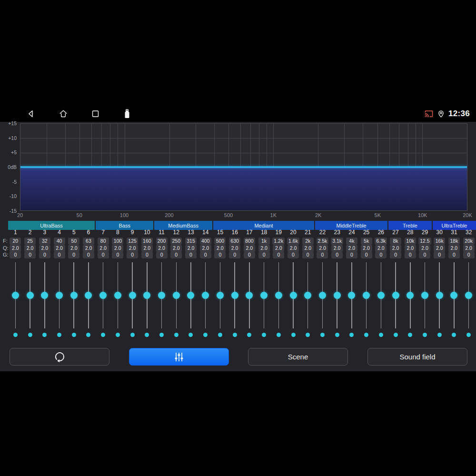 Image resolution: width=476 pixels, height=476 pixels. What do you see at coordinates (308, 241) in the screenshot?
I see `freq-value: 2k` at bounding box center [308, 241].